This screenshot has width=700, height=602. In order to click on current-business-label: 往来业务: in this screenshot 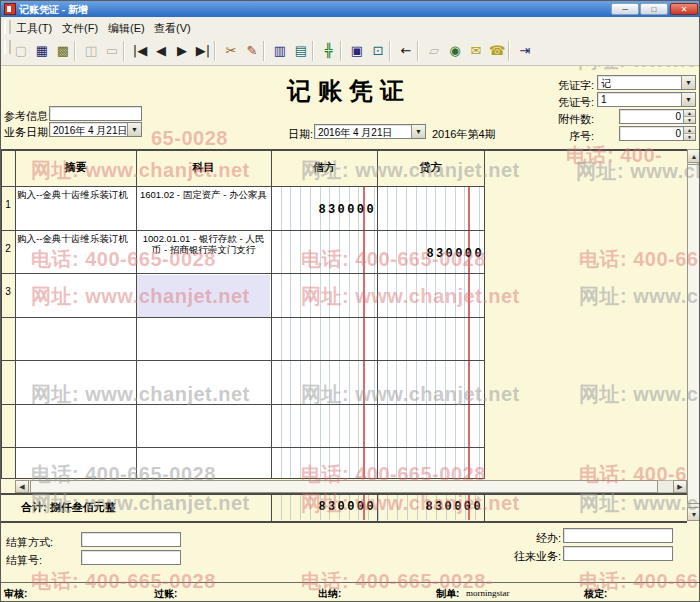, I will do `click(531, 556)`.